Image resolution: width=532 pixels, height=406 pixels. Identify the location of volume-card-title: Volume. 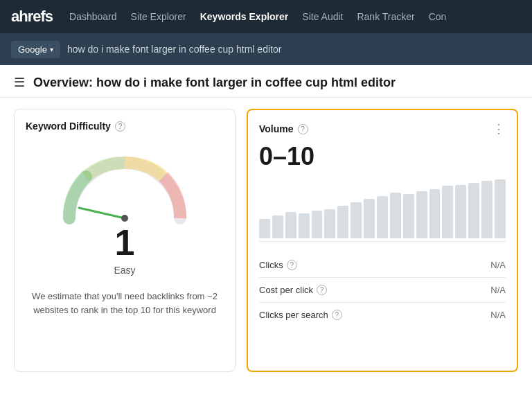
(276, 129).